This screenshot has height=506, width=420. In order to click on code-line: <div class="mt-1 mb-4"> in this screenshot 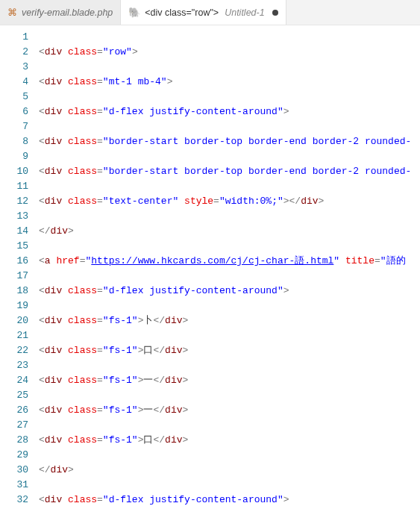, I will do `click(225, 82)`.